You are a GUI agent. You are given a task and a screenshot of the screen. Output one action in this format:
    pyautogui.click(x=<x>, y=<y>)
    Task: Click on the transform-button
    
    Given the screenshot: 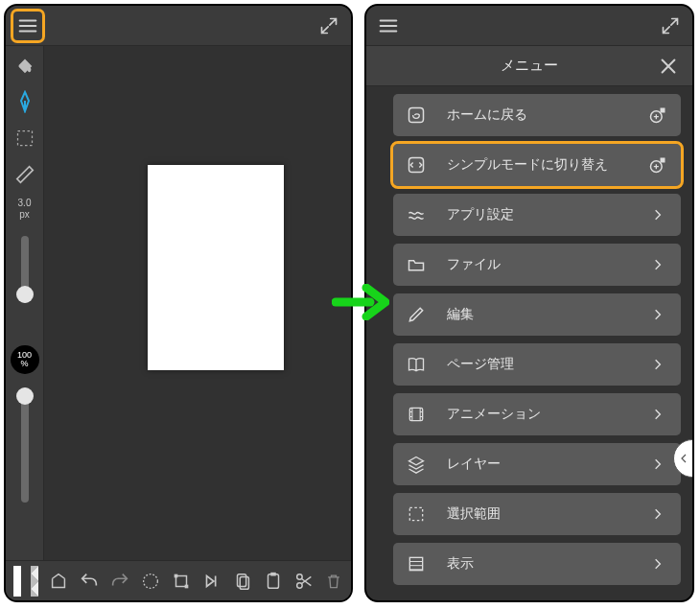 What is the action you would take?
    pyautogui.click(x=181, y=581)
    